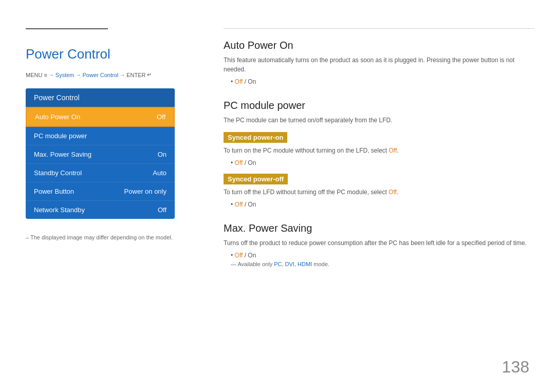  Describe the element at coordinates (100, 210) in the screenshot. I see `menu-item-network-standby: Network Standby Off` at that location.